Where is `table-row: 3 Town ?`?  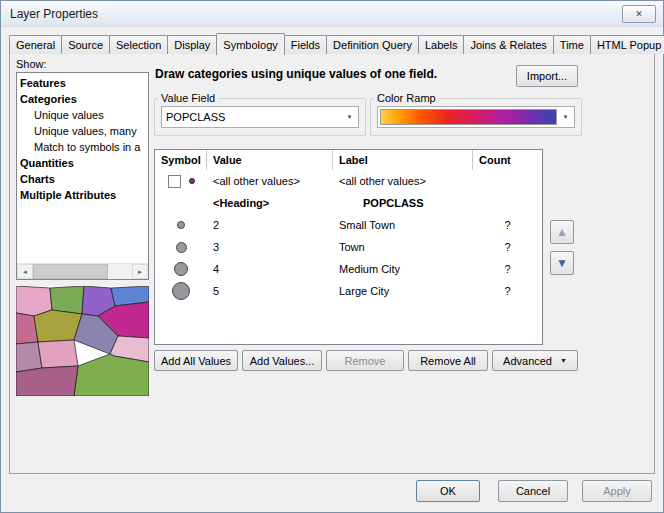
table-row: 3 Town ? is located at coordinates (348, 247).